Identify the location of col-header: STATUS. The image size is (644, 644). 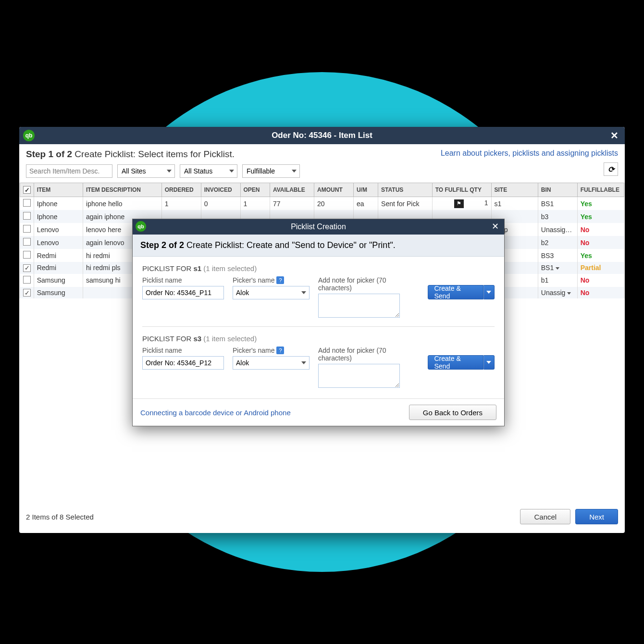
(406, 190).